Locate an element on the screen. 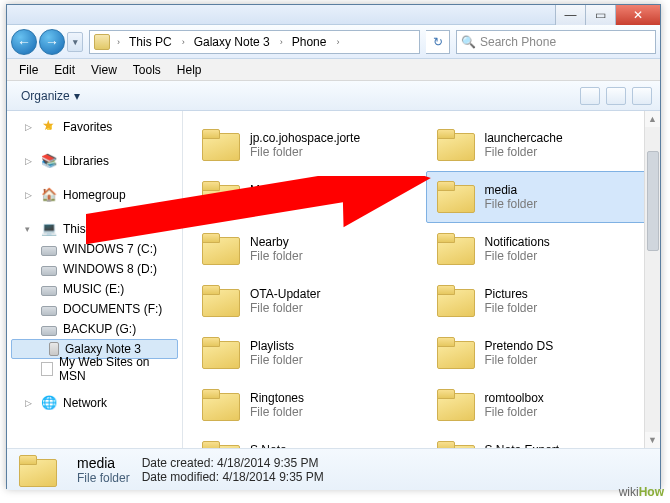 The image size is (670, 503). folder-item: PlaylistsFile folder is located at coordinates (308, 353).